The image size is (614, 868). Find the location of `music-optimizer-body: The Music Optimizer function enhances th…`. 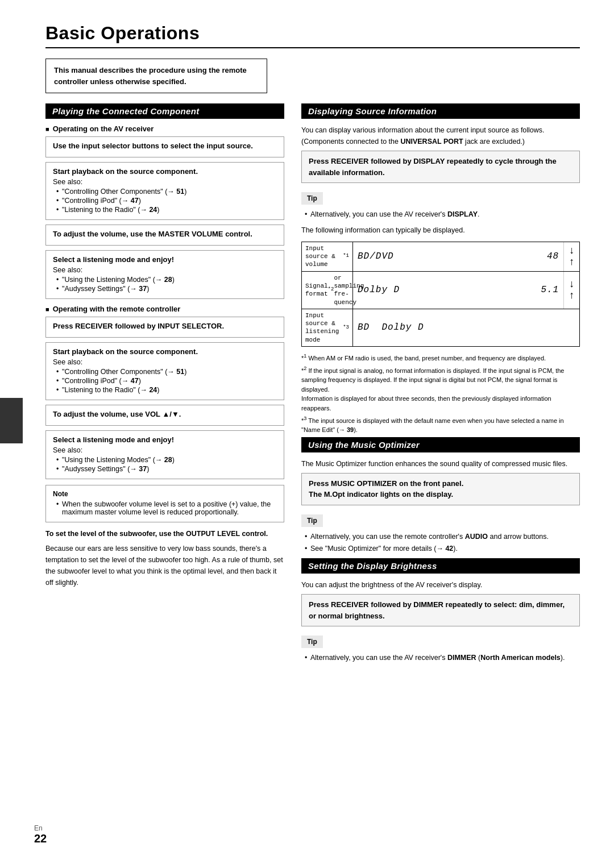

music-optimizer-body: The Music Optimizer function enhances th… is located at coordinates (441, 464).